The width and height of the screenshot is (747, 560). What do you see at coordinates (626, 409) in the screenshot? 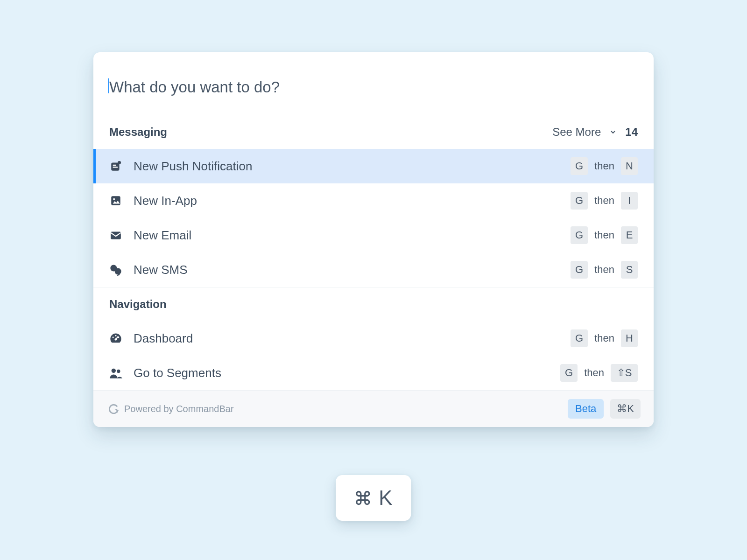
I see `footer-shortcut-hint: ⌘K` at bounding box center [626, 409].